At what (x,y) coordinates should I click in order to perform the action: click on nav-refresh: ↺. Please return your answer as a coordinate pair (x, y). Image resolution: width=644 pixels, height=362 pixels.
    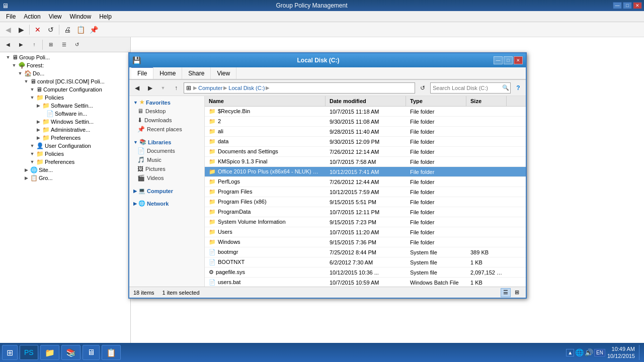
    Looking at the image, I should click on (423, 88).